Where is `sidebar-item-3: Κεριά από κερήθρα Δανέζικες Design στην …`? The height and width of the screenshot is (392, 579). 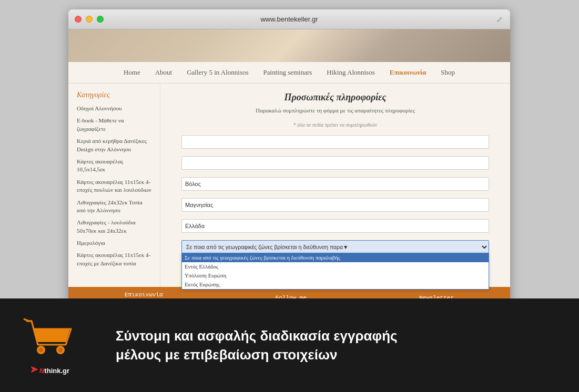
sidebar-item-3: Κεριά από κερήθρα Δανέζικες Design στην … is located at coordinates (115, 145).